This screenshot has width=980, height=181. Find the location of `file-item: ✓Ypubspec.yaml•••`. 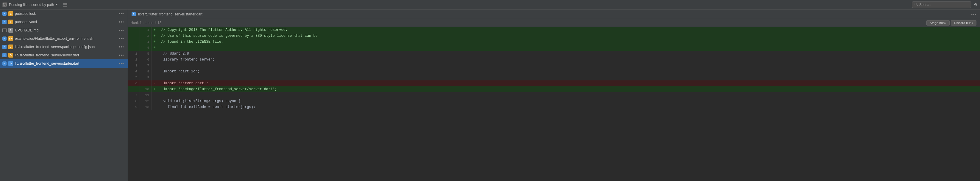

file-item: ✓Ypubspec.yaml••• is located at coordinates (64, 22).